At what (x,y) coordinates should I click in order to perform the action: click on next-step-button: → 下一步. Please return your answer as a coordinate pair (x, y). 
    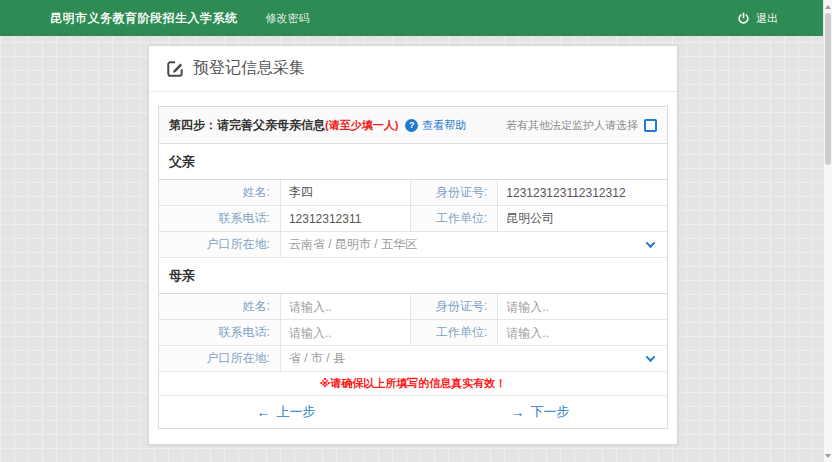
    Looking at the image, I should click on (540, 412).